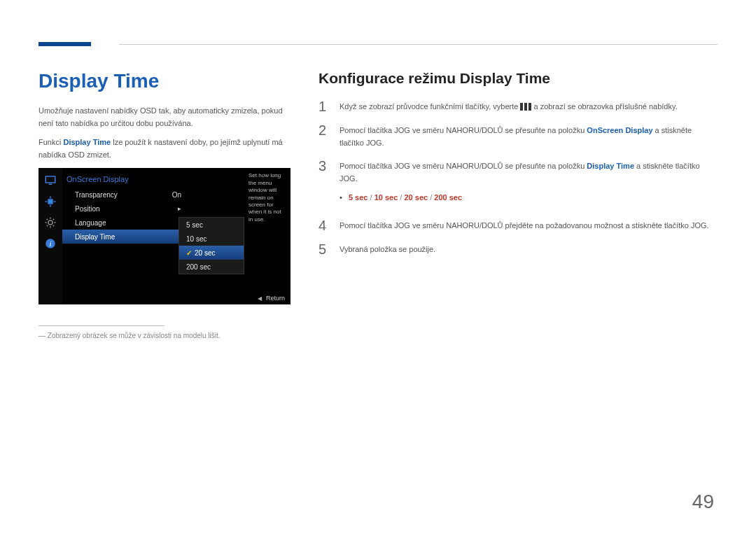  What do you see at coordinates (125, 180) in the screenshot?
I see `osd-header: OnScreen Display` at bounding box center [125, 180].